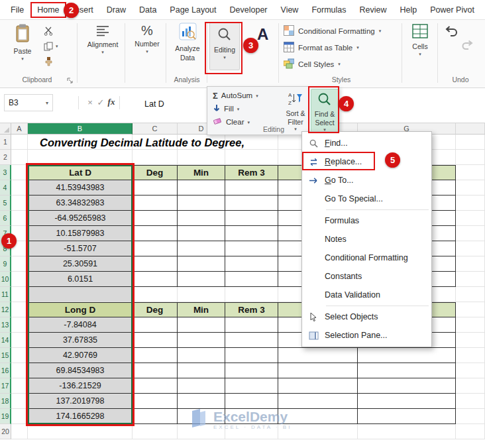 The width and height of the screenshot is (485, 448). What do you see at coordinates (155, 203) in the screenshot?
I see `cell-C5` at bounding box center [155, 203].